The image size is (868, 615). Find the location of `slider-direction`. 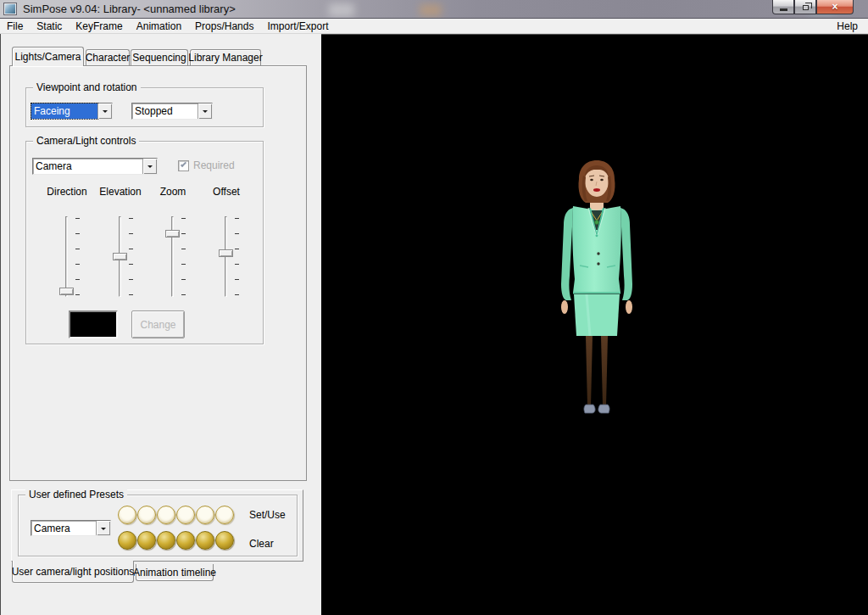

slider-direction is located at coordinates (67, 256).